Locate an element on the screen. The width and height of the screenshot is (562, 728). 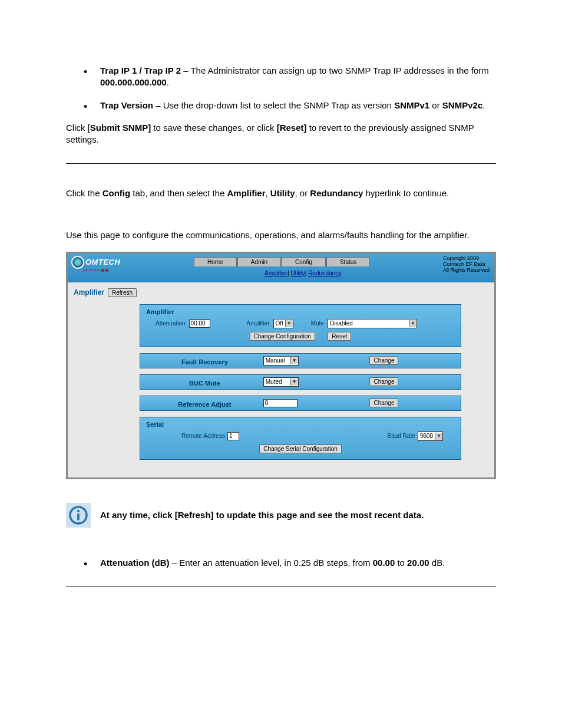
fault-recovery-select: Manual ▼ is located at coordinates (281, 361).